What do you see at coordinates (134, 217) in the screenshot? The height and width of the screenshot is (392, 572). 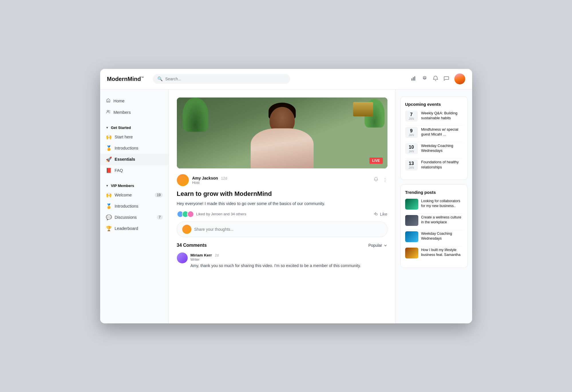 I see `sidebar-item-discussions: 💬 Discussions 7` at bounding box center [134, 217].